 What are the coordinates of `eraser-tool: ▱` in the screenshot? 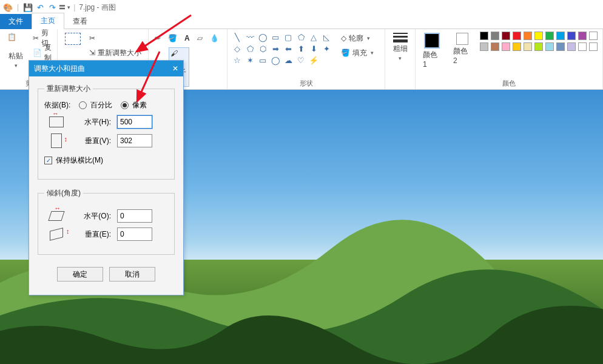 It's located at (200, 38).